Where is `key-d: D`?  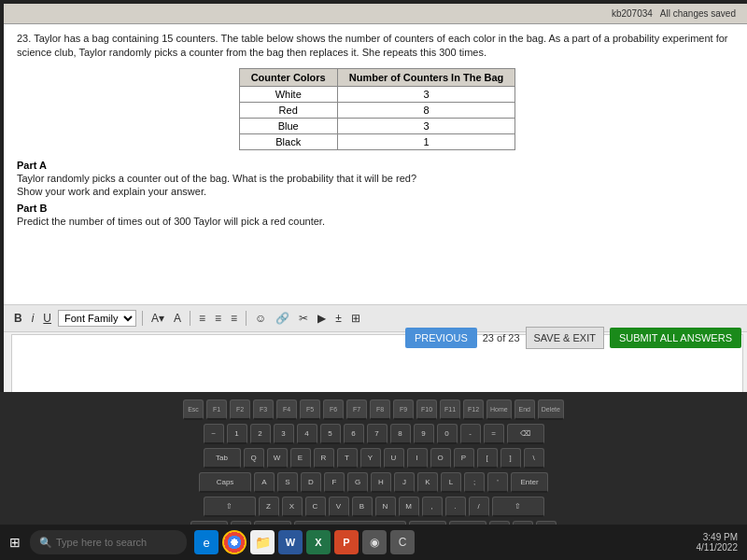 key-d: D is located at coordinates (311, 483).